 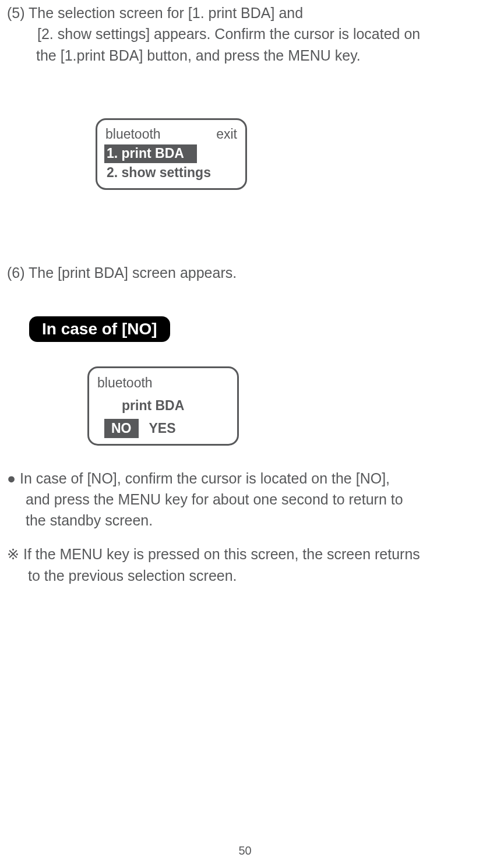 What do you see at coordinates (163, 429) in the screenshot?
I see `yes-button: YES` at bounding box center [163, 429].